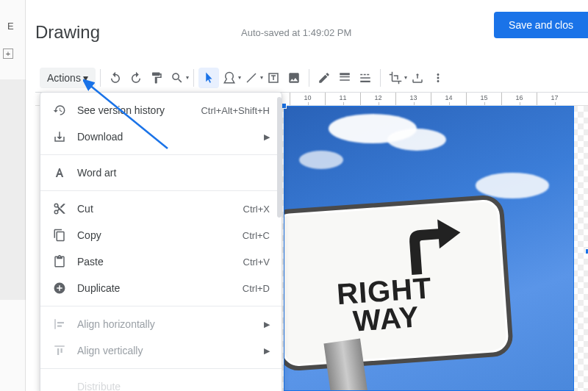 This screenshot has height=391, width=588. I want to click on menu-item-copy: Copy Ctrl+C, so click(161, 235).